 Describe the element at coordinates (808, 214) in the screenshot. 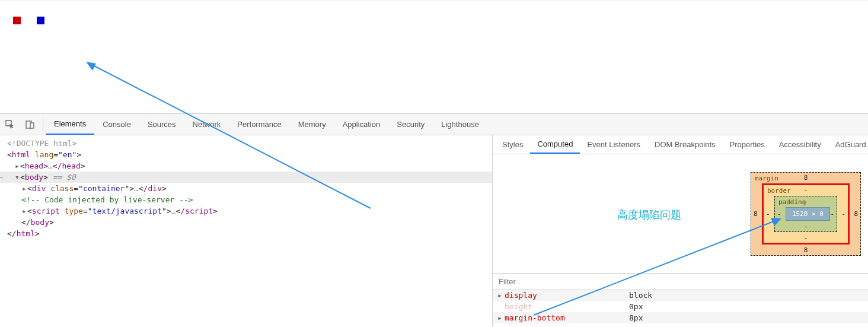

I see `content-size: 1520 × 0` at that location.